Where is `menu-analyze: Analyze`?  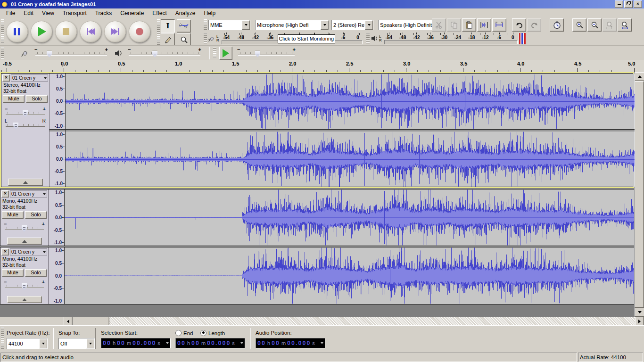 menu-analyze: Analyze is located at coordinates (186, 13).